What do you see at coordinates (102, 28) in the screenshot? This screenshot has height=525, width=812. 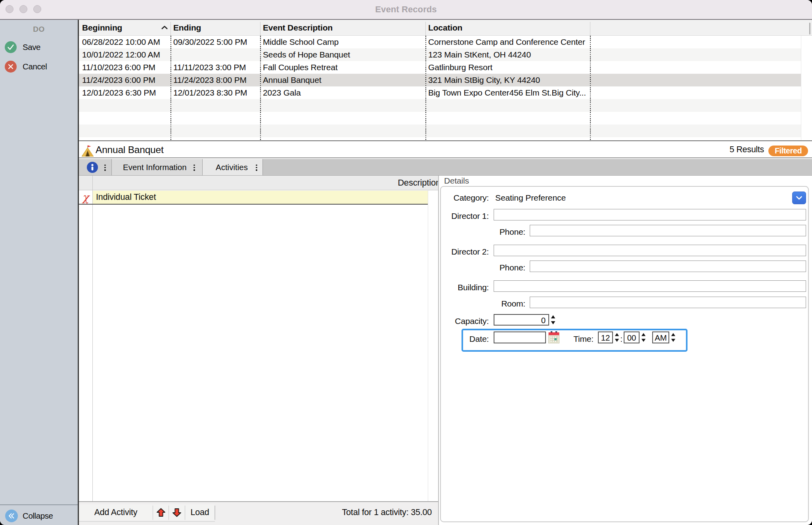 I see `column-header-beginning: Beginning` at bounding box center [102, 28].